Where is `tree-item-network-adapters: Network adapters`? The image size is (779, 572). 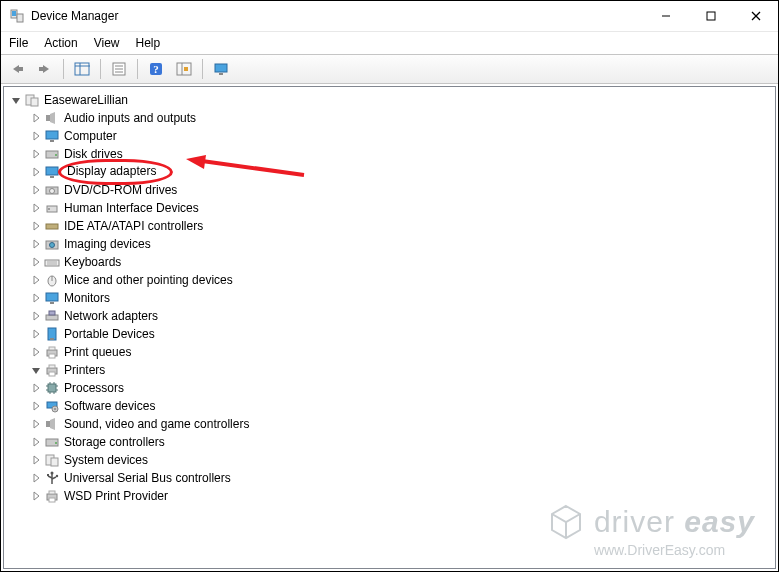
tree-item-network-adapters: Network adapters is located at coordinates (402, 316).